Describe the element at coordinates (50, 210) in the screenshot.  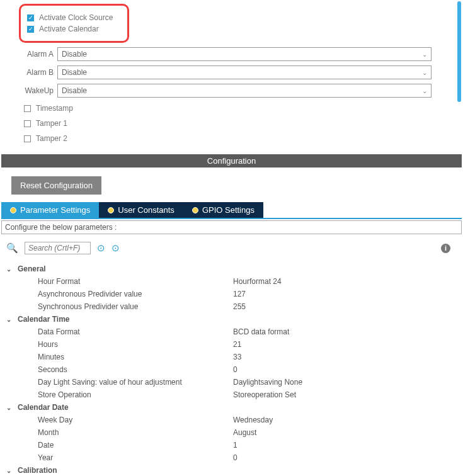
I see `tab-parameter-settings: Parameter Settings` at that location.